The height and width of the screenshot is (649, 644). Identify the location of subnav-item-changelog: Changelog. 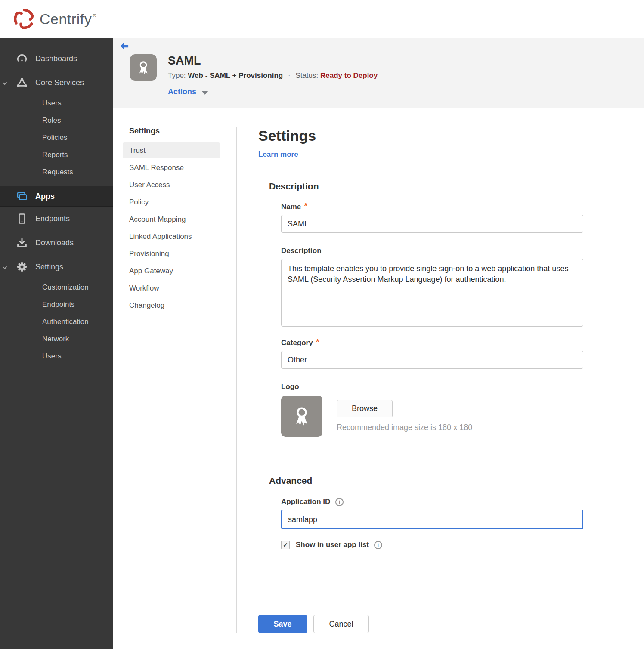
(171, 306).